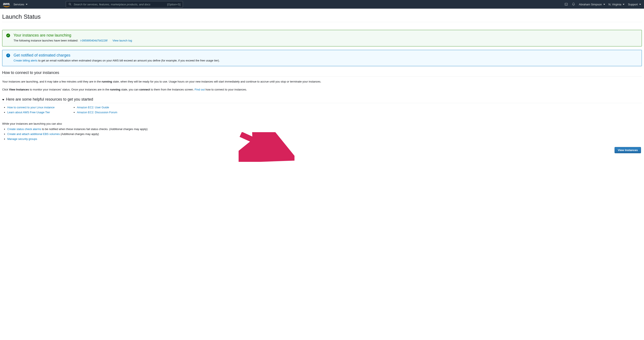 This screenshot has height=340, width=644. Describe the element at coordinates (634, 4) in the screenshot. I see `support-menu: Support` at that location.